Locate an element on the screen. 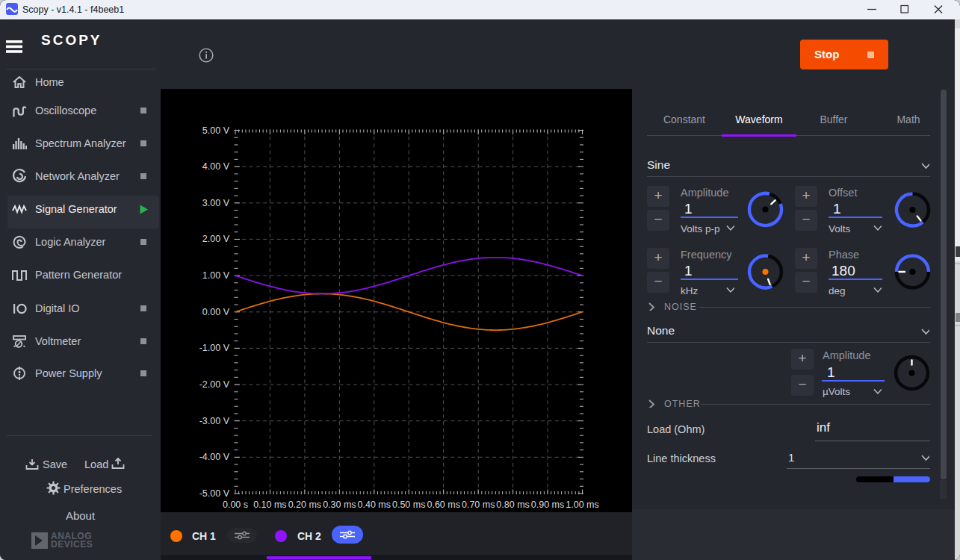 This screenshot has width=960, height=560. svg-text: 4.00 V is located at coordinates (217, 167).